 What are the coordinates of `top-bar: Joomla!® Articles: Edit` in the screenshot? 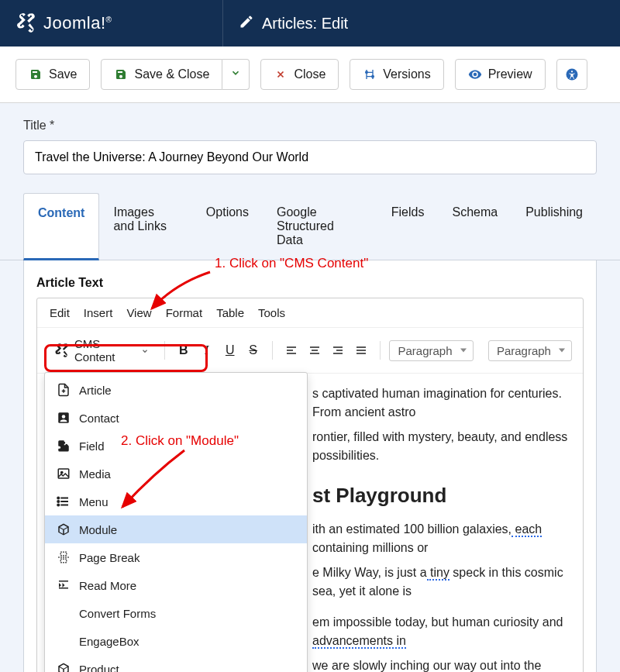 It's located at (310, 23).